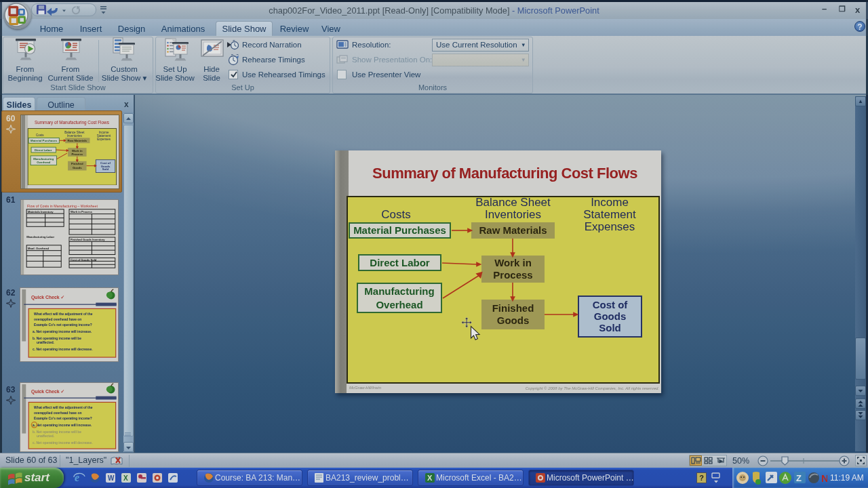 This screenshot has height=488, width=868. What do you see at coordinates (38, 248) in the screenshot?
I see `svg-text: Manf. Overhead` at bounding box center [38, 248].